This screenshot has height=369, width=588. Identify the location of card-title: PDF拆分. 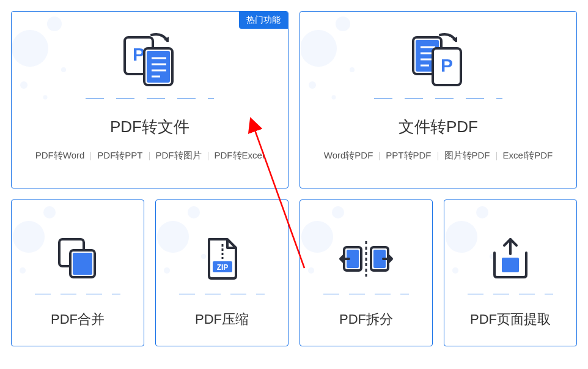
(366, 319).